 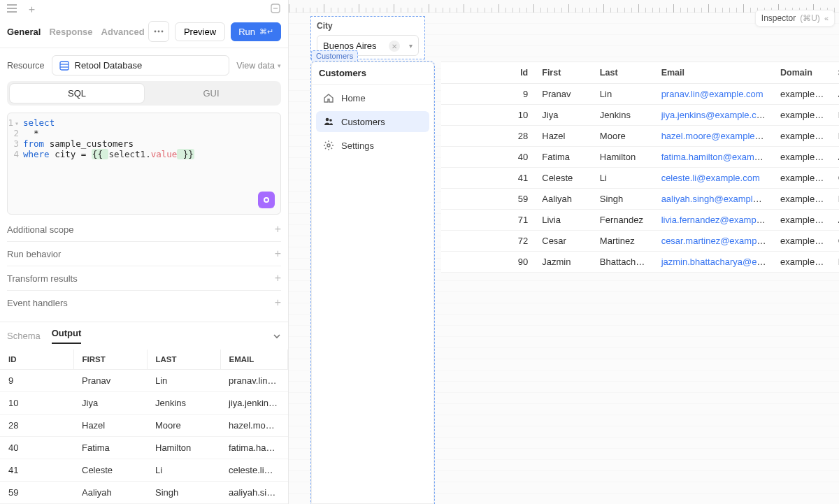 I want to click on table-col: Domain, so click(x=803, y=73).